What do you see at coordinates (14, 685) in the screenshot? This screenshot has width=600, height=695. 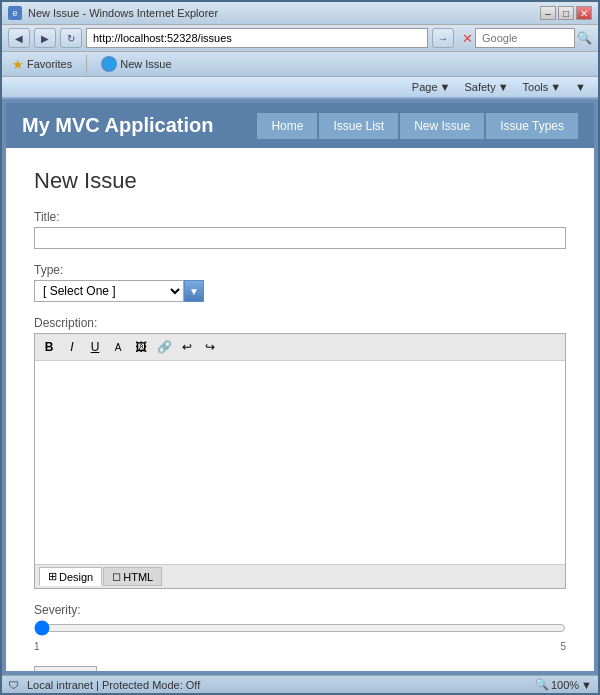 I see `shield-icon: 🛡` at bounding box center [14, 685].